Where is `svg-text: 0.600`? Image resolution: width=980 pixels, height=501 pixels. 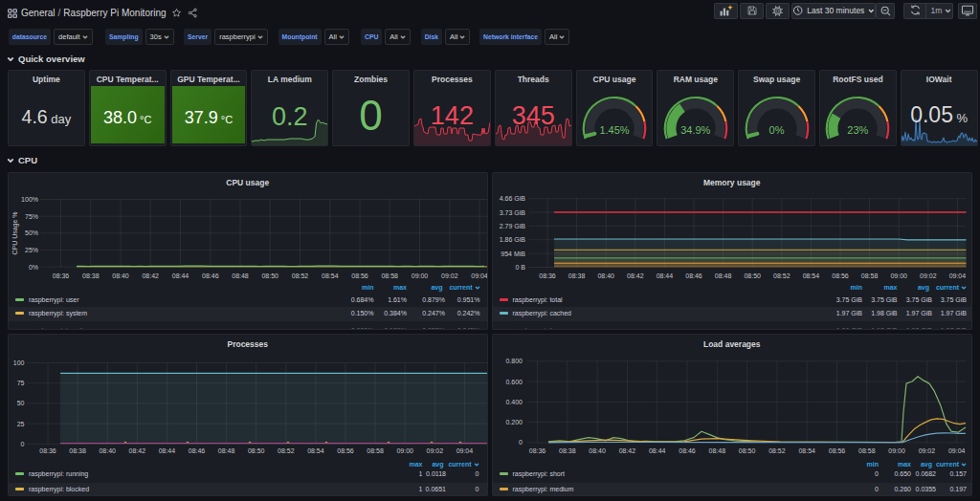
svg-text: 0.600 is located at coordinates (514, 382).